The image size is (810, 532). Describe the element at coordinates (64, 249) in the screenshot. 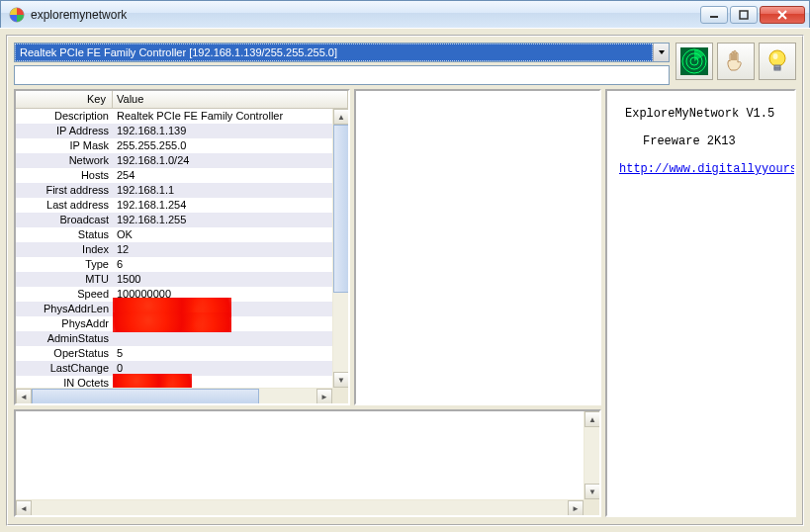

I see `property-key: Index` at that location.